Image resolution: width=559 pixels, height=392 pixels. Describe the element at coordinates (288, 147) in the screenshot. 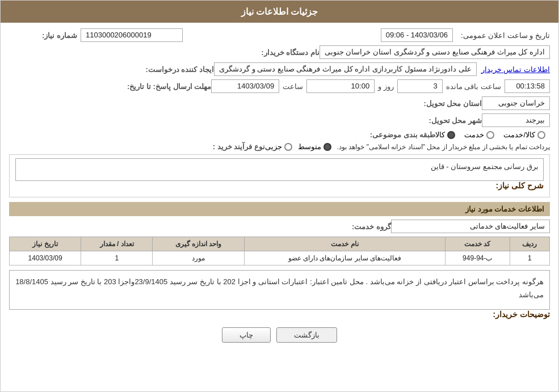

I see `radio-icon-jozi` at that location.